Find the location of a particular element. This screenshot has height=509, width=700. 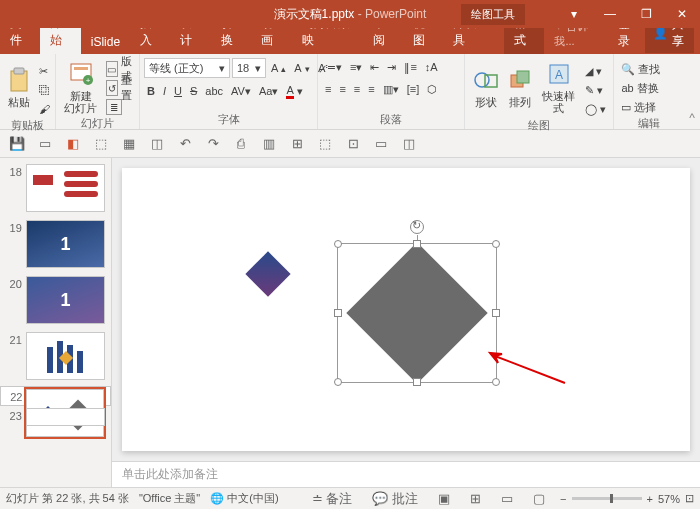

qat-btn: ▦ is located at coordinates (129, 144).